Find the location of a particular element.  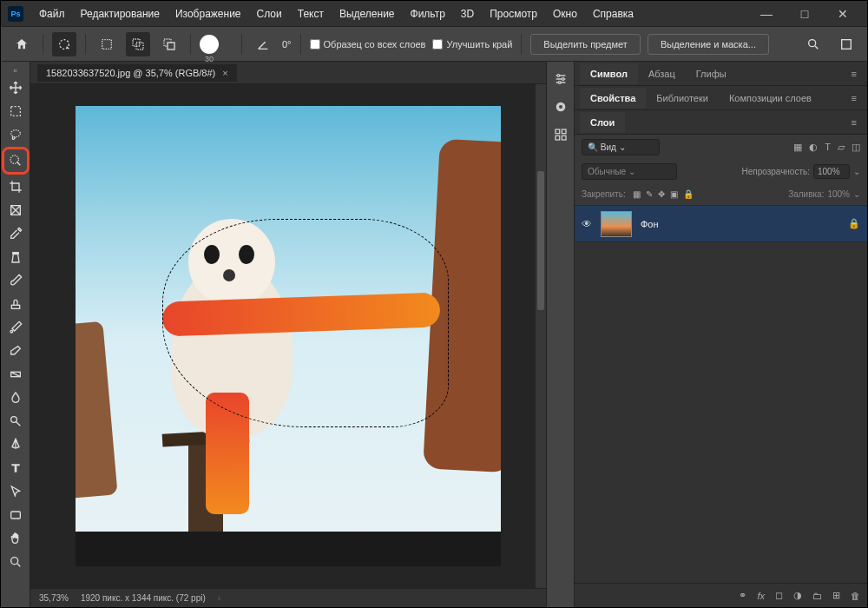

tab-close-icon: × is located at coordinates (225, 73).